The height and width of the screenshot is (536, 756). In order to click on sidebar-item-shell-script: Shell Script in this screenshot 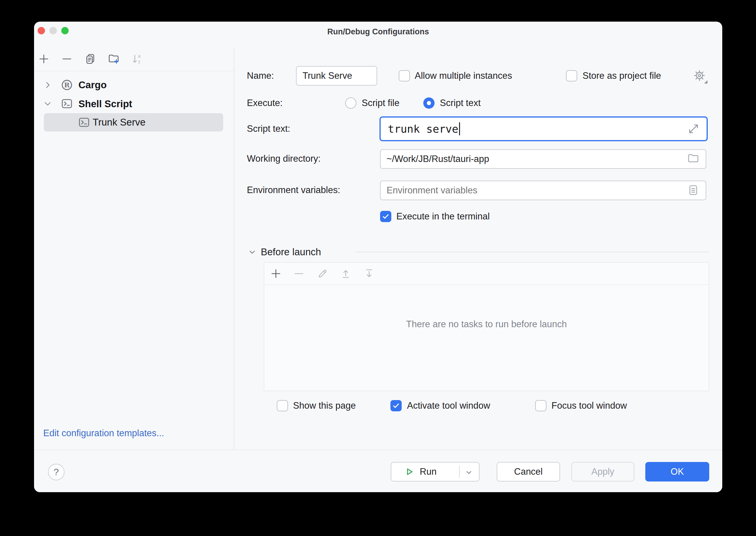, I will do `click(106, 104)`.